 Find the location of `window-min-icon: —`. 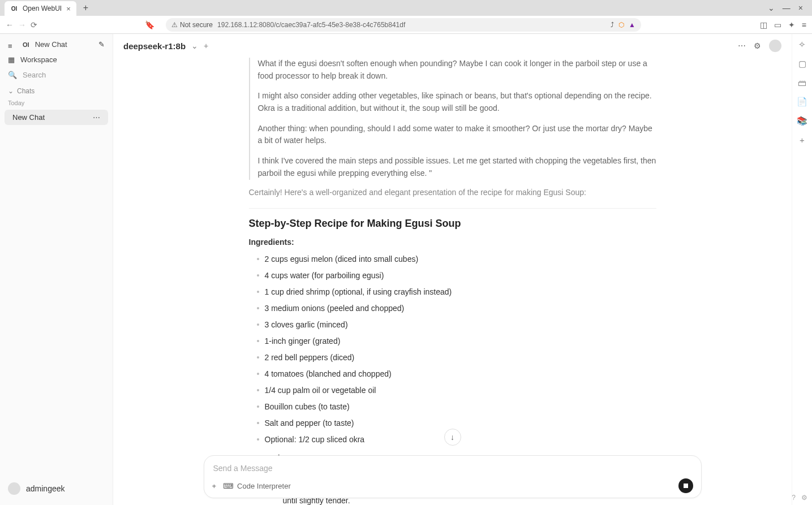

window-min-icon: — is located at coordinates (787, 8).